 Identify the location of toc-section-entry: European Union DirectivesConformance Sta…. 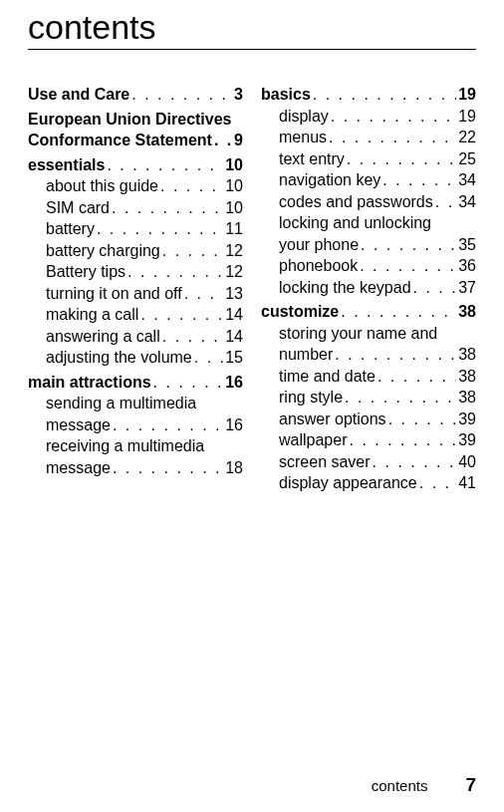
(135, 130).